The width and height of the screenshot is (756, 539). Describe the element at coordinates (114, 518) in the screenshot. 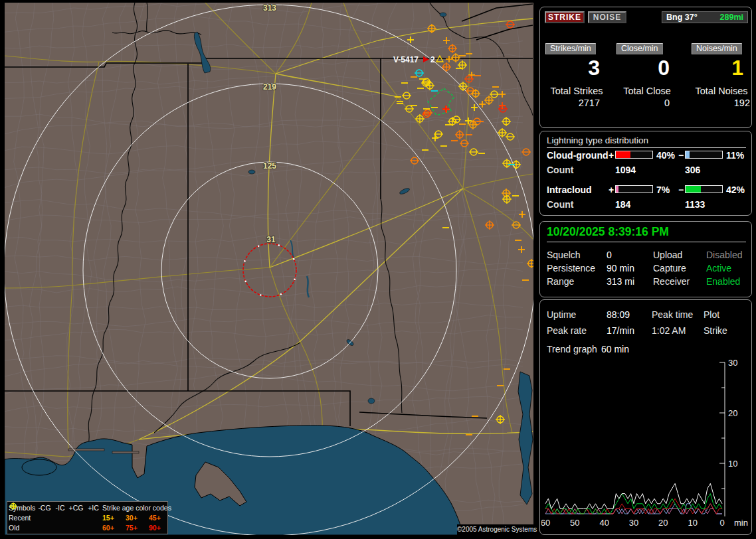

I see `legend-age-code: 15+` at that location.